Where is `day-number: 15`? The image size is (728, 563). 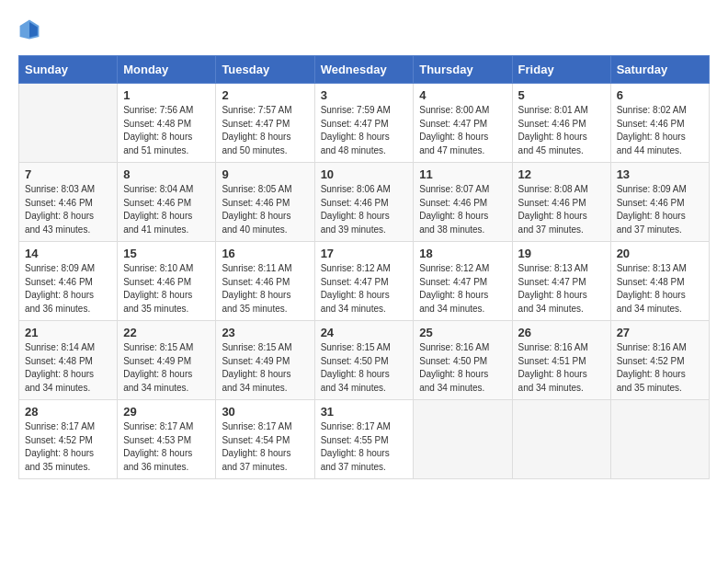
day-number: 15 is located at coordinates (166, 254).